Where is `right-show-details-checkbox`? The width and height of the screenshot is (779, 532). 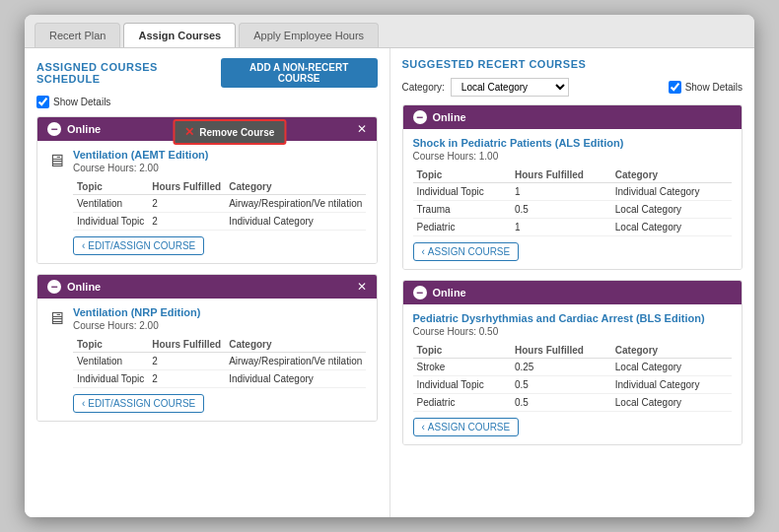 right-show-details-checkbox is located at coordinates (674, 87).